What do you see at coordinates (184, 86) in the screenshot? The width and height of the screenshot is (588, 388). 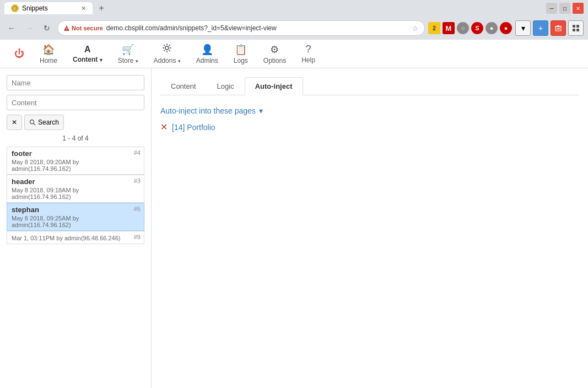 I see `tab-content: Content` at bounding box center [184, 86].